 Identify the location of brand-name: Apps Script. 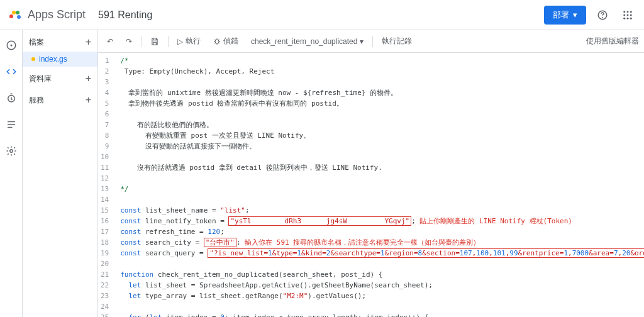
(57, 15).